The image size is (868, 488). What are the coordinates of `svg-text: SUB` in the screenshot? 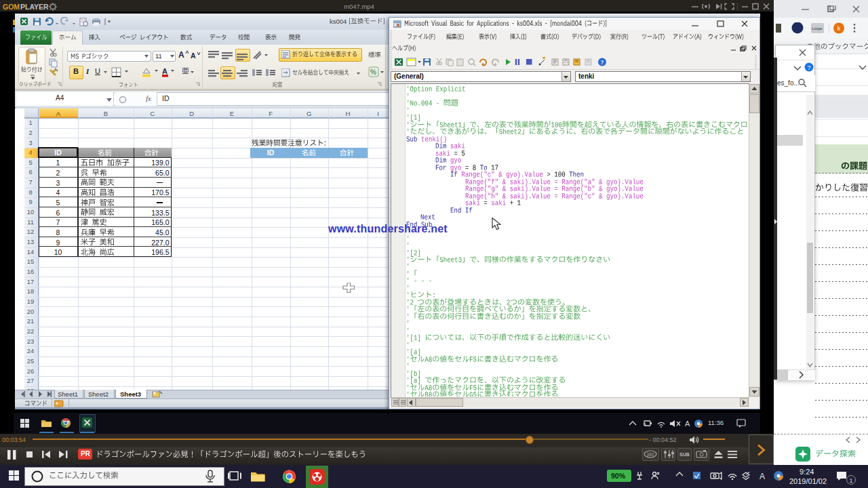 It's located at (685, 454).